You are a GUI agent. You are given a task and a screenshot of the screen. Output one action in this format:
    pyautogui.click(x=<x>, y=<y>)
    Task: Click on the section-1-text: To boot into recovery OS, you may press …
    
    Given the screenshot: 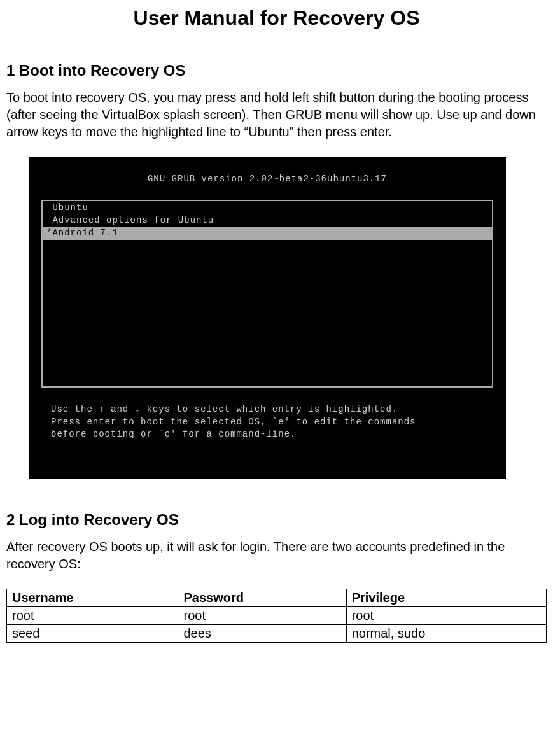 What is the action you would take?
    pyautogui.click(x=276, y=115)
    